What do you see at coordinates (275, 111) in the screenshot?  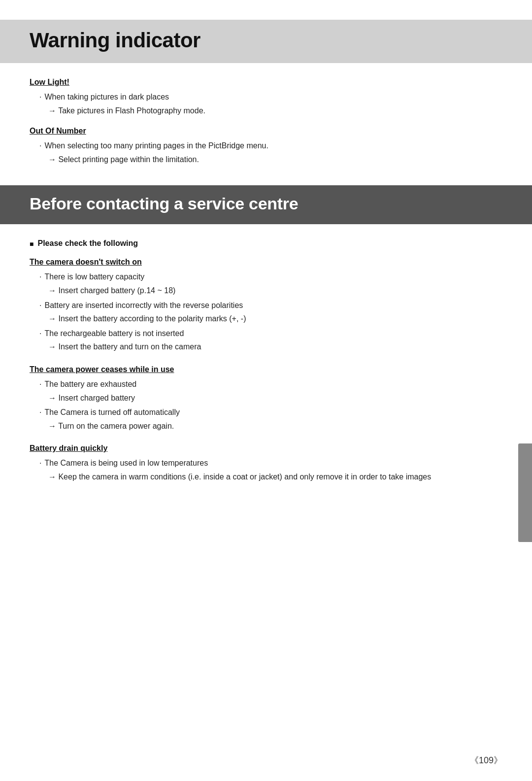 I see `low-light-arrow: → Take pictures in Flash Photography mod…` at bounding box center [275, 111].